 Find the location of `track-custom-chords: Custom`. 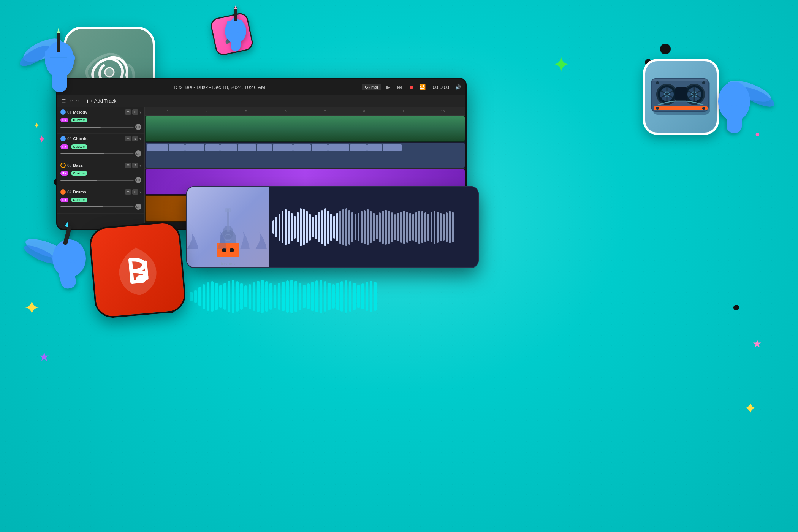

track-custom-chords: Custom is located at coordinates (79, 147).